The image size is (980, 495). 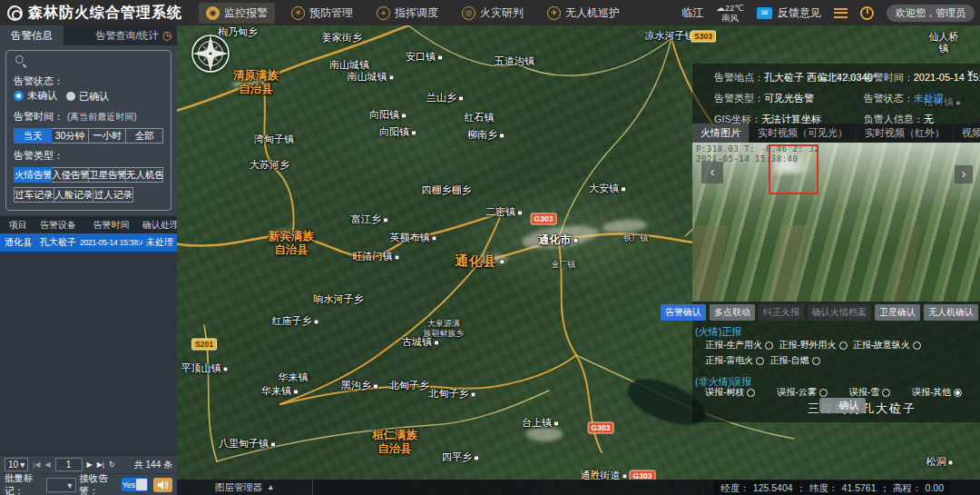 What do you see at coordinates (71, 174) in the screenshot?
I see `type-filter-1: 入侵告警` at bounding box center [71, 174].